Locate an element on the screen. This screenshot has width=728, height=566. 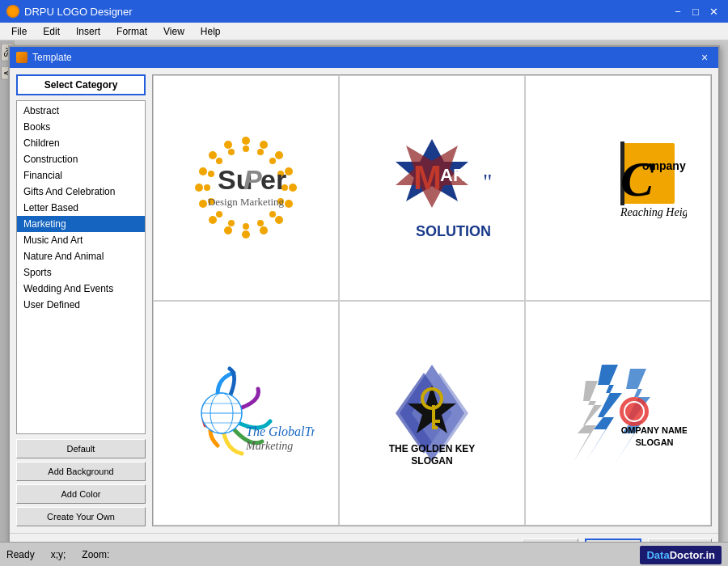
menu-view: View is located at coordinates (174, 32).